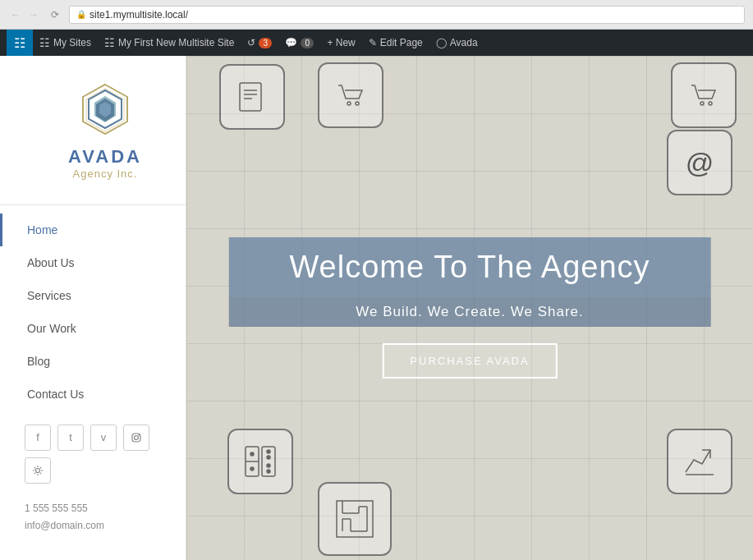  What do you see at coordinates (93, 394) in the screenshot?
I see `sidebar-item-contact: Contact Us` at bounding box center [93, 394].